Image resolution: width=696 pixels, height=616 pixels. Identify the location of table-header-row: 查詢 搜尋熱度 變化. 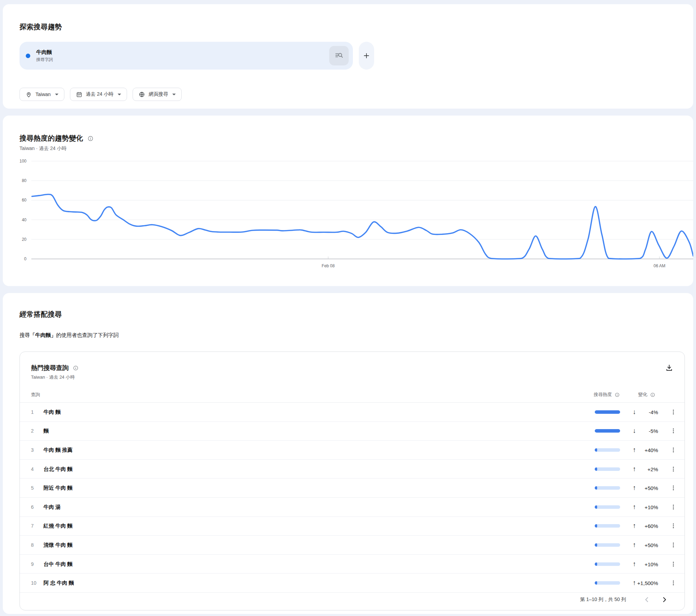
(352, 395).